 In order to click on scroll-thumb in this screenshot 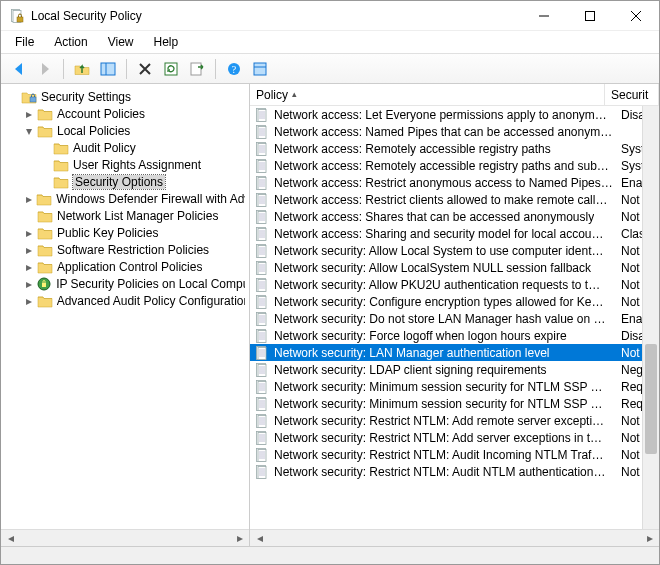, I will do `click(651, 399)`.